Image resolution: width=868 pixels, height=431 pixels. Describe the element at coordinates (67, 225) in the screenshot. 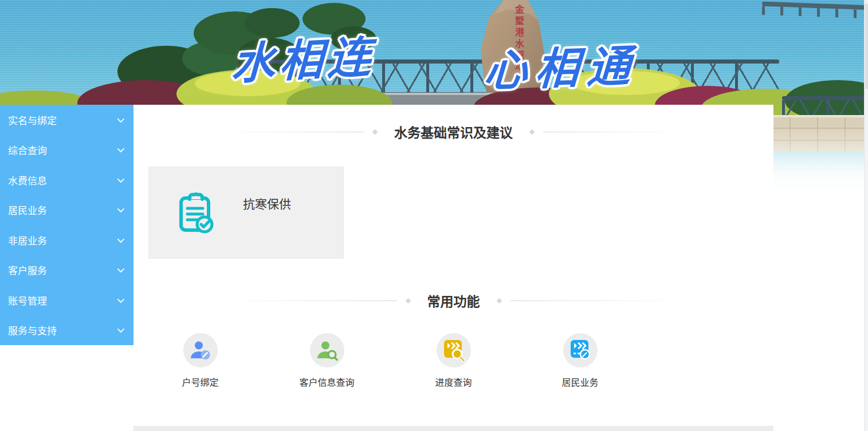

I see `sidebar-menu: 实名与绑定 综合查询 水费信息 居民业务 非居业务 客户服务 账号管理 服务与` at that location.